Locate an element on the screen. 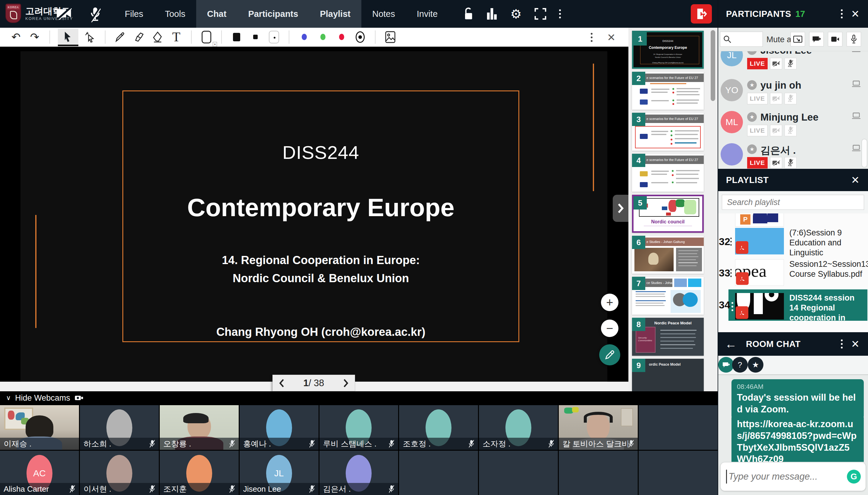 Image resolution: width=868 pixels, height=495 pixels. playlist-item-32: 32 (7:6)Session 9 Education and Linguist… is located at coordinates (793, 242).